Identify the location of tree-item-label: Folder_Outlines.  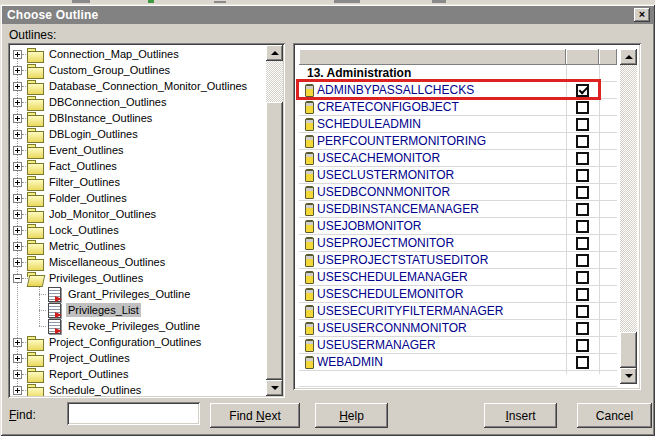
(88, 198).